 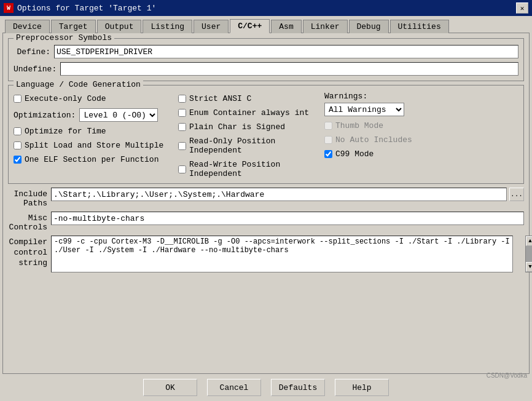 What do you see at coordinates (28, 198) in the screenshot?
I see `include-paths-label: IncludePaths` at bounding box center [28, 198].